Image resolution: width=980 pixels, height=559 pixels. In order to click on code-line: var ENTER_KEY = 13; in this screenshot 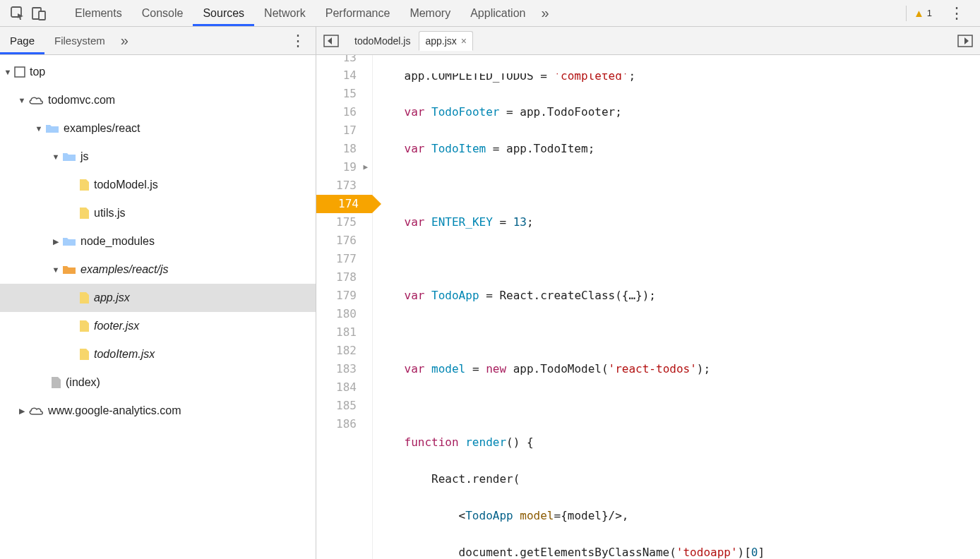, I will do `click(570, 222)`.